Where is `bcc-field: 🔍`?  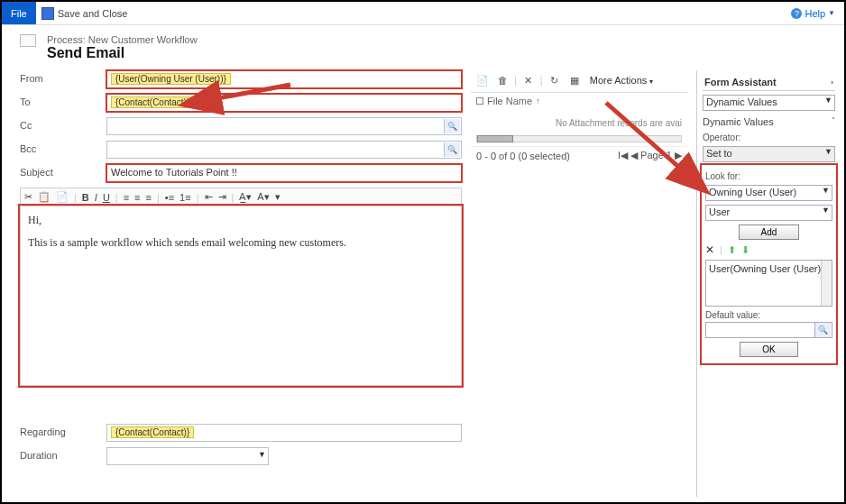
bcc-field: 🔍 is located at coordinates (284, 150).